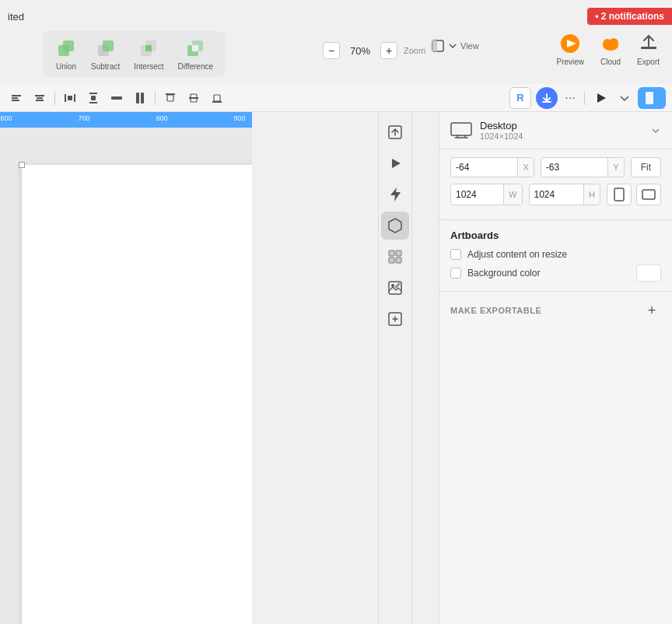 The height and width of the screenshot is (624, 672). I want to click on subtract-button: Subtract, so click(106, 54).